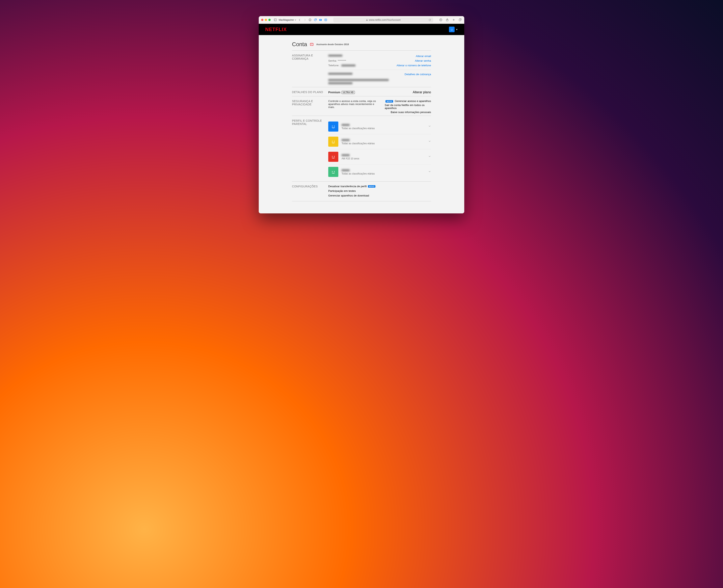 The height and width of the screenshot is (588, 723). Describe the element at coordinates (380, 186) in the screenshot. I see `disable-transfer-link: Desativar transferência de perfil NOVO` at that location.